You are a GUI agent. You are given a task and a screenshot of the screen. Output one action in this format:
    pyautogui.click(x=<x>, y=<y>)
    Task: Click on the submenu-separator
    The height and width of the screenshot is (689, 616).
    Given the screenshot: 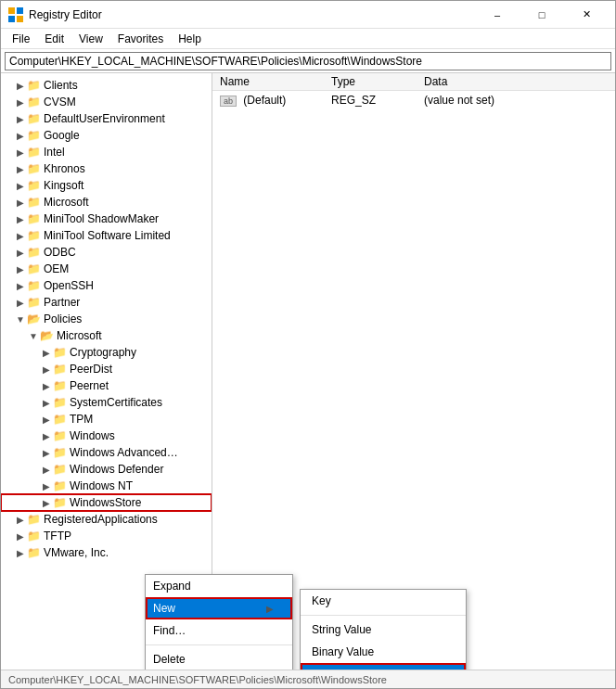 What is the action you would take?
    pyautogui.click(x=383, y=616)
    